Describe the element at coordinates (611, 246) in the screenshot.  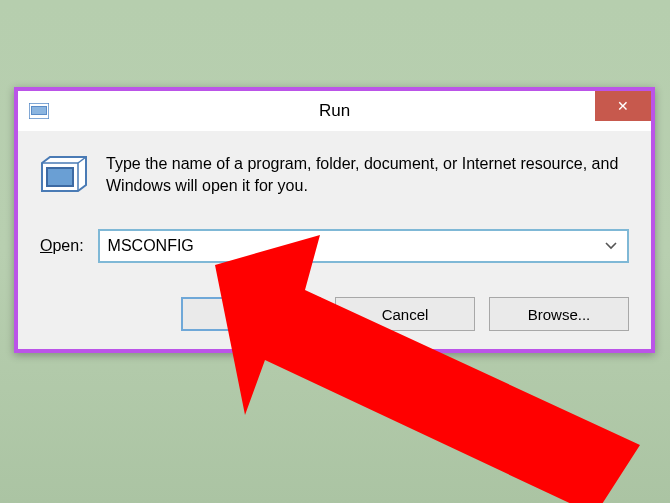
I see `chevron-down-icon` at that location.